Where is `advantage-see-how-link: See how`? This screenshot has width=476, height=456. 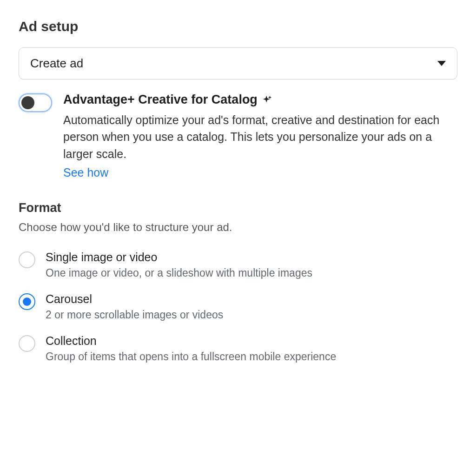 advantage-see-how-link: See how is located at coordinates (86, 173).